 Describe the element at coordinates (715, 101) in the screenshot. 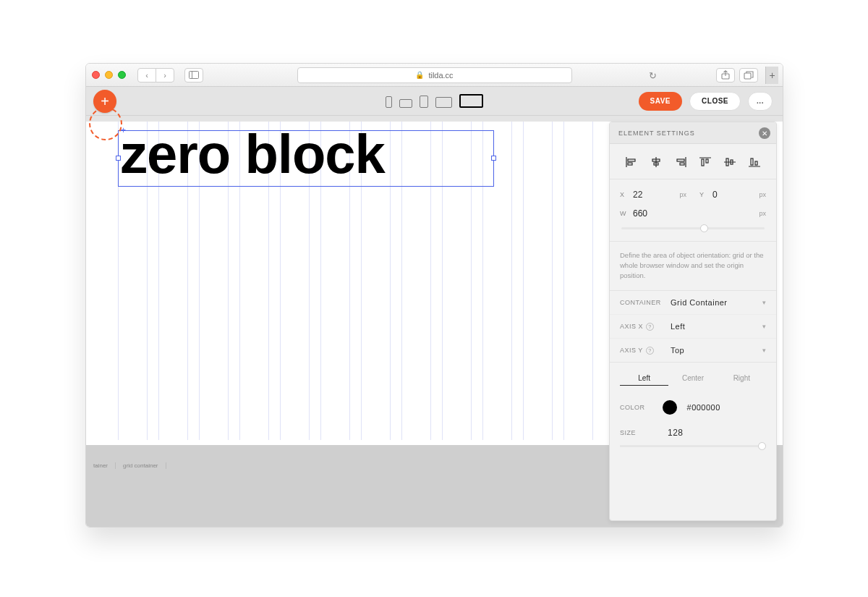

I see `close-button: CLOSE` at that location.